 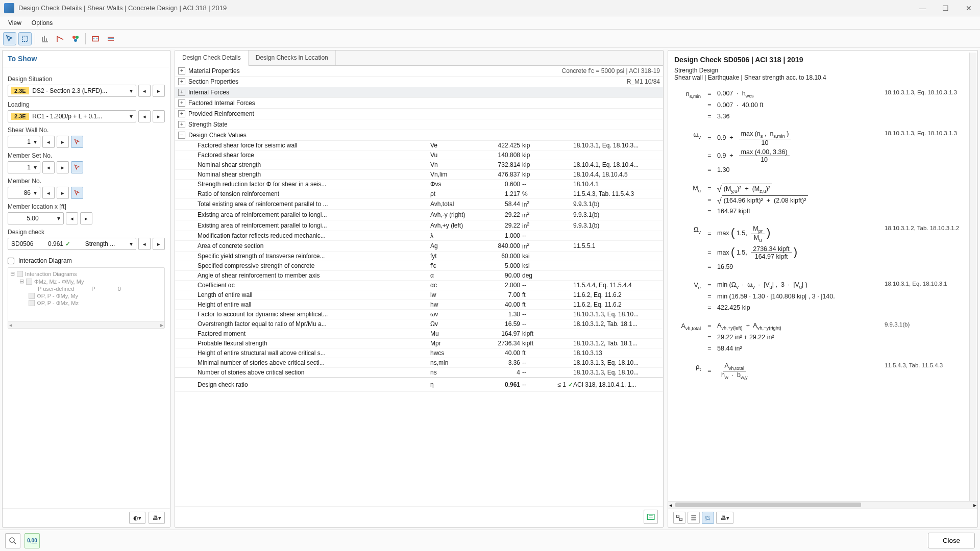 What do you see at coordinates (419, 236) in the screenshot?
I see `data-row: Modification factor reflects reduced mec…` at bounding box center [419, 236].